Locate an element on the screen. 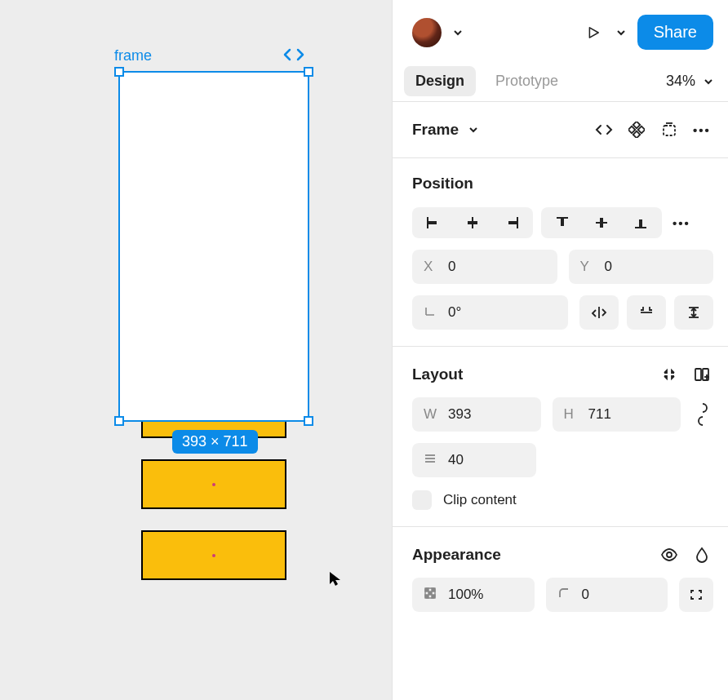 The image size is (728, 700). present-button is located at coordinates (593, 33).